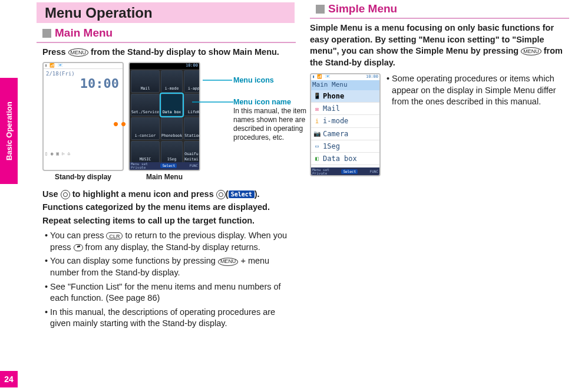 Image resolution: width=588 pixels, height=391 pixels. Describe the element at coordinates (169, 221) in the screenshot. I see `use-line3: Repeat selecting items to call up the ta…` at that location.